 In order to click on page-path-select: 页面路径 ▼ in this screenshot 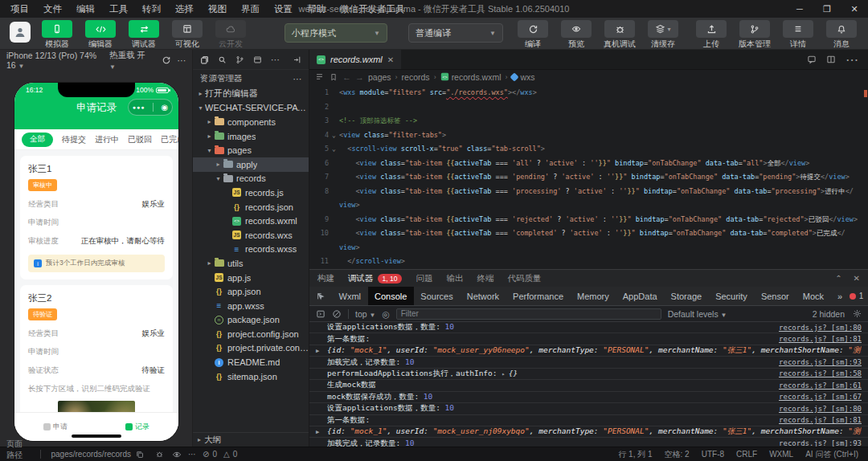, I will do `click(18, 450)`.